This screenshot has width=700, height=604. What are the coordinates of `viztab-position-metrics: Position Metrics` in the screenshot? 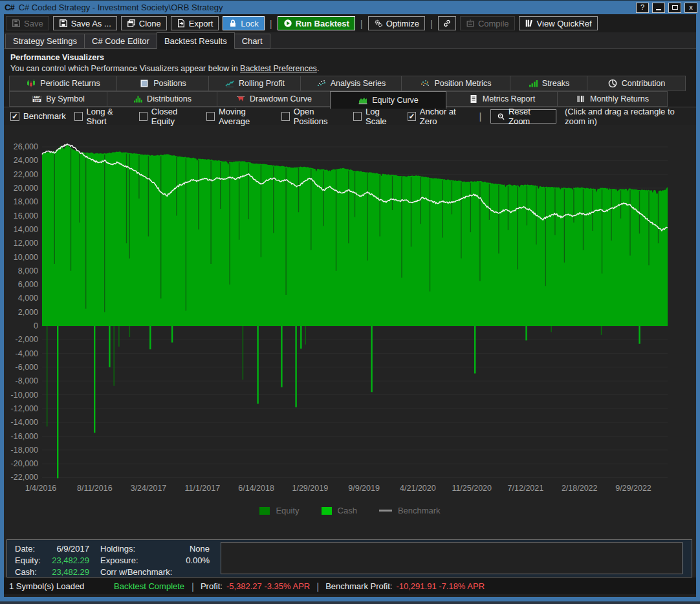 It's located at (455, 83).